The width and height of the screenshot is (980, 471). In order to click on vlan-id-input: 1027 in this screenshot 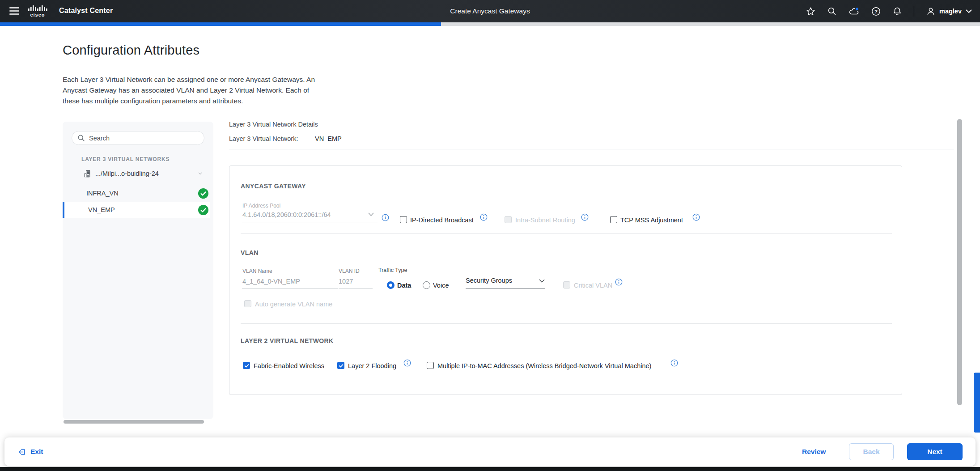, I will do `click(346, 281)`.